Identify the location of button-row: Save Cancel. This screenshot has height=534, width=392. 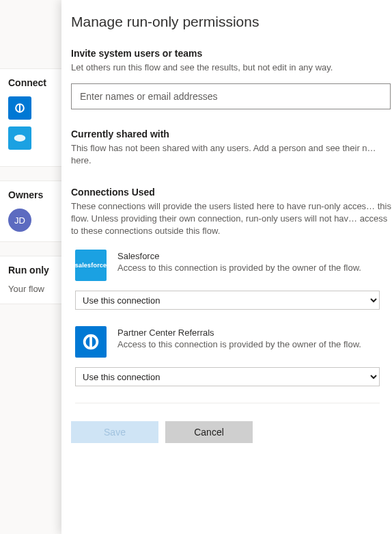
(232, 432).